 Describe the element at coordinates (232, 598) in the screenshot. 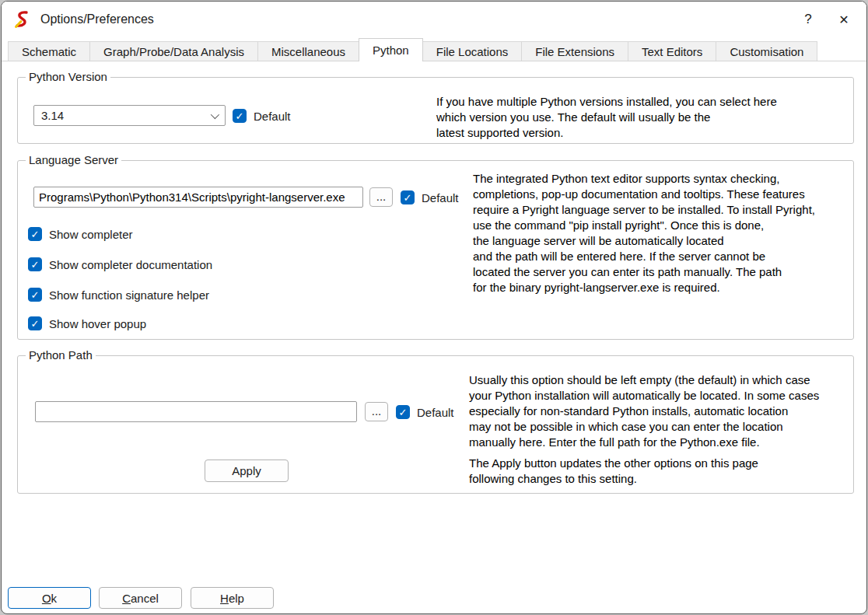

I see `help-footer-button: Help` at that location.